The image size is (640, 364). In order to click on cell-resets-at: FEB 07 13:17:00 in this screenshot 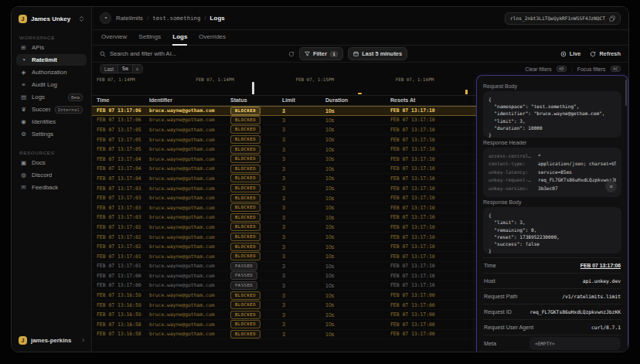, I will do `click(433, 295)`.